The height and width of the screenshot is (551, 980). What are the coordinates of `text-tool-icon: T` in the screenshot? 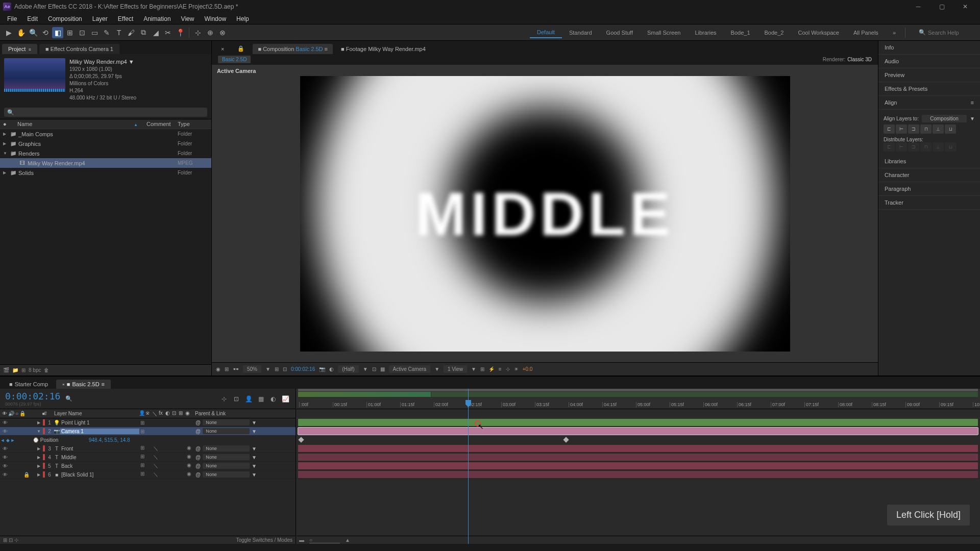 It's located at (119, 33).